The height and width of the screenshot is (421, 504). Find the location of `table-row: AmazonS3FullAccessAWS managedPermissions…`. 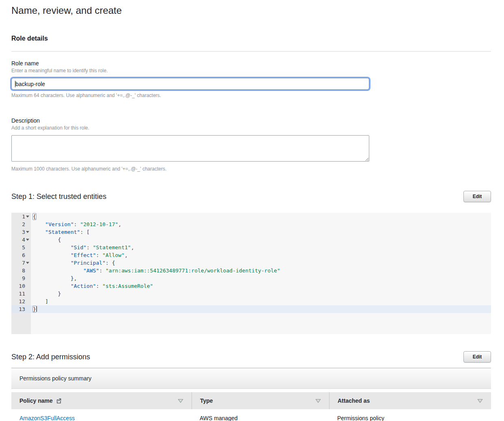

table-row: AmazonS3FullAccessAWS managedPermissions… is located at coordinates (251, 415).